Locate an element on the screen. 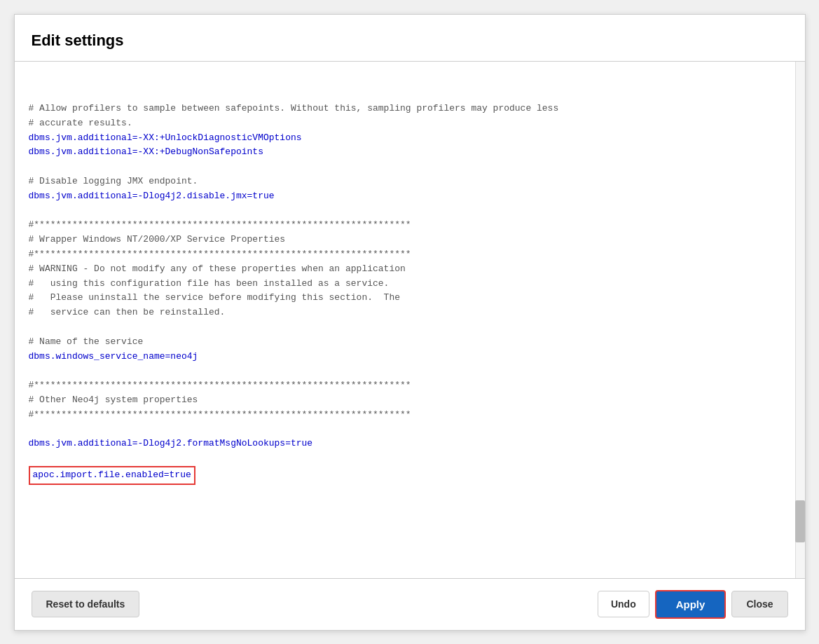  footer-left: Reset to defaults is located at coordinates (85, 604).